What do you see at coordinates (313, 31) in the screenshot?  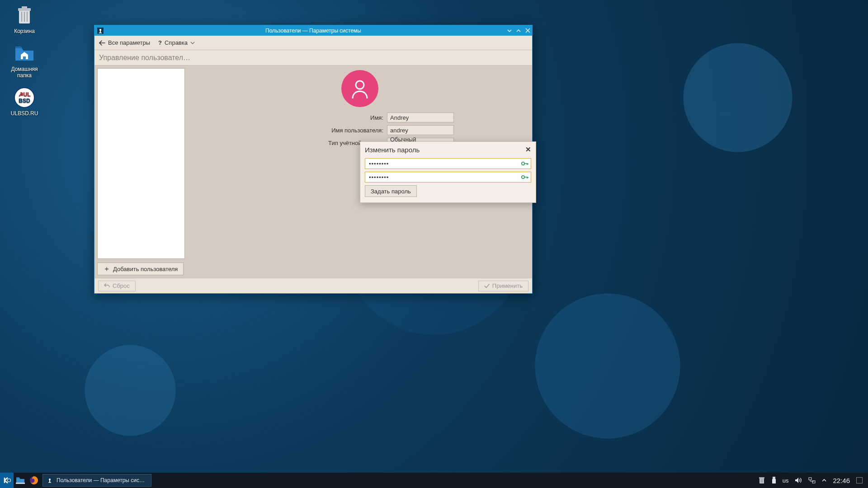 I see `titlebar: Пользователи — Параметры системы` at bounding box center [313, 31].